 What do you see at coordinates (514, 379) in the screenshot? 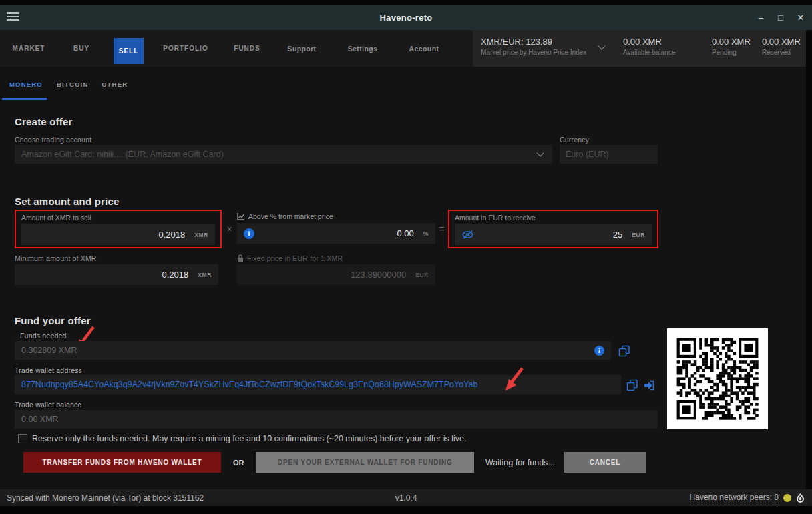
I see `annotation-arrow-icon` at bounding box center [514, 379].